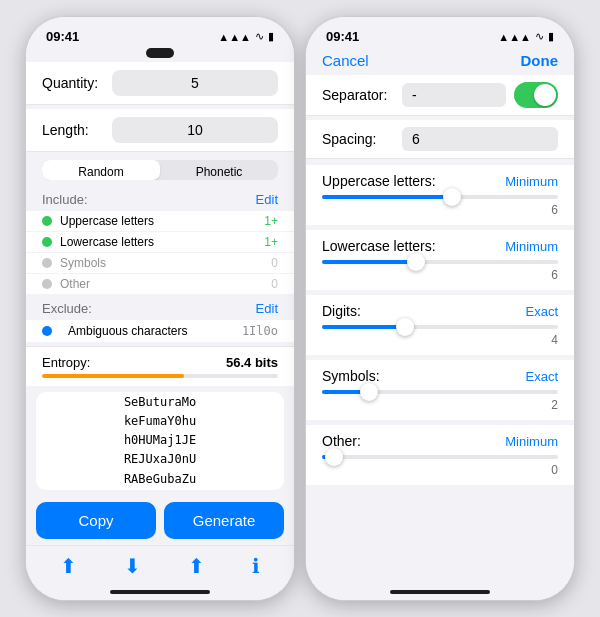 The width and height of the screenshot is (600, 617). Describe the element at coordinates (440, 457) in the screenshot. I see `other-track` at that location.